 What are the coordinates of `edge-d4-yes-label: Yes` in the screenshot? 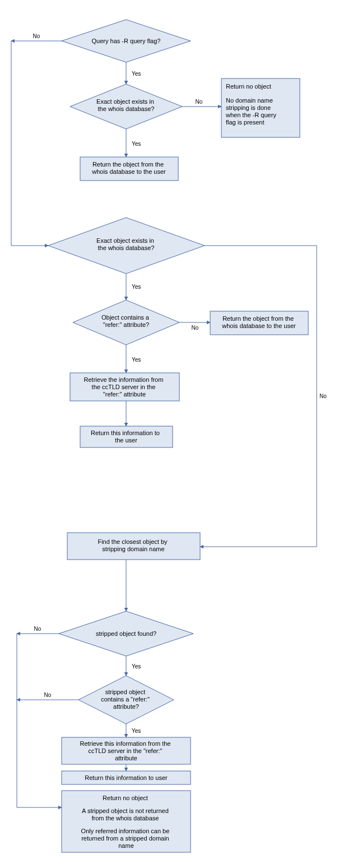 It's located at (136, 360).